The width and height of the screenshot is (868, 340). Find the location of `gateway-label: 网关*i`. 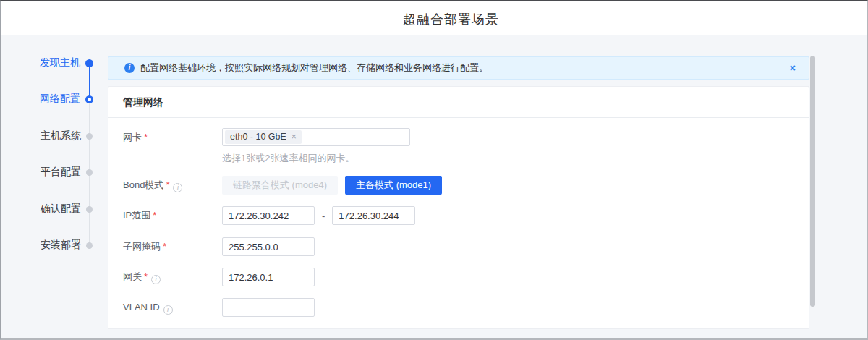

gateway-label: 网关*i is located at coordinates (142, 277).